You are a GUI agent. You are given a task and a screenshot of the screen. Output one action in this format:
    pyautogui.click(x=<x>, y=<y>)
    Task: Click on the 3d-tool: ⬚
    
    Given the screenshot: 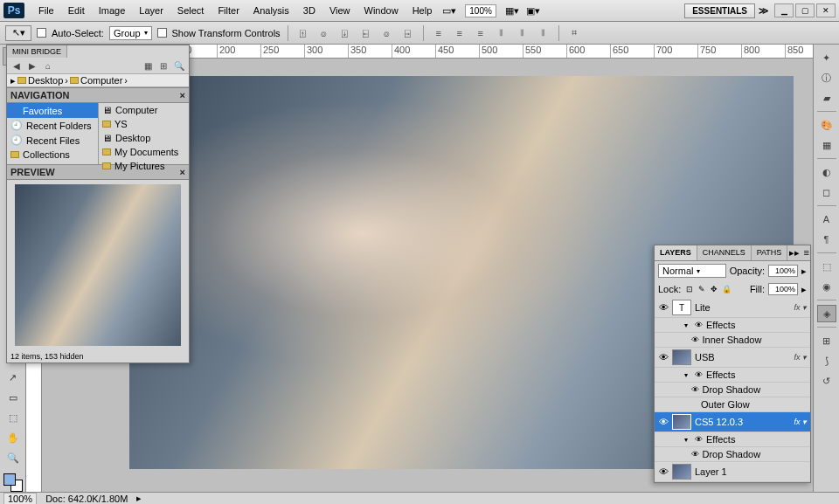 What is the action you would take?
    pyautogui.click(x=13, y=418)
    